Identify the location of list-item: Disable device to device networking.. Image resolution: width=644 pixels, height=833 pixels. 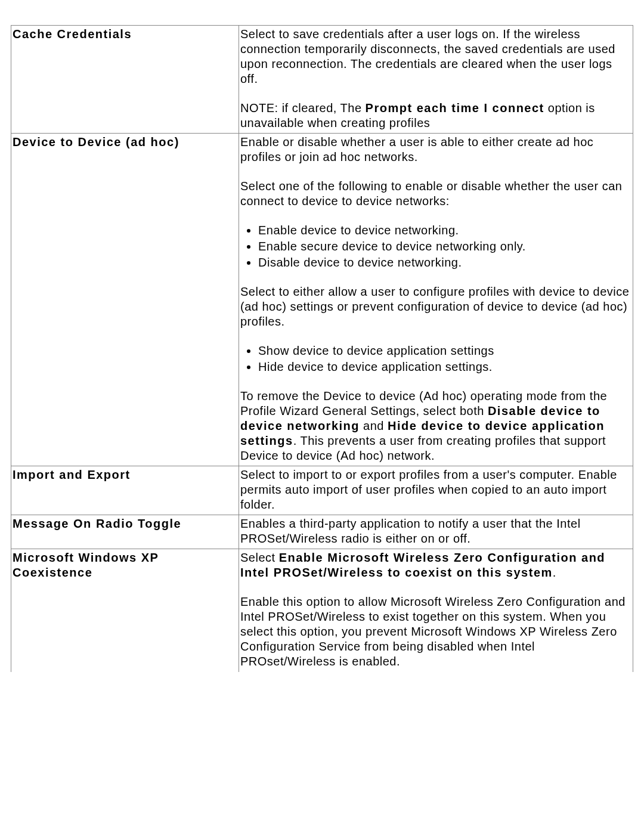
(445, 262).